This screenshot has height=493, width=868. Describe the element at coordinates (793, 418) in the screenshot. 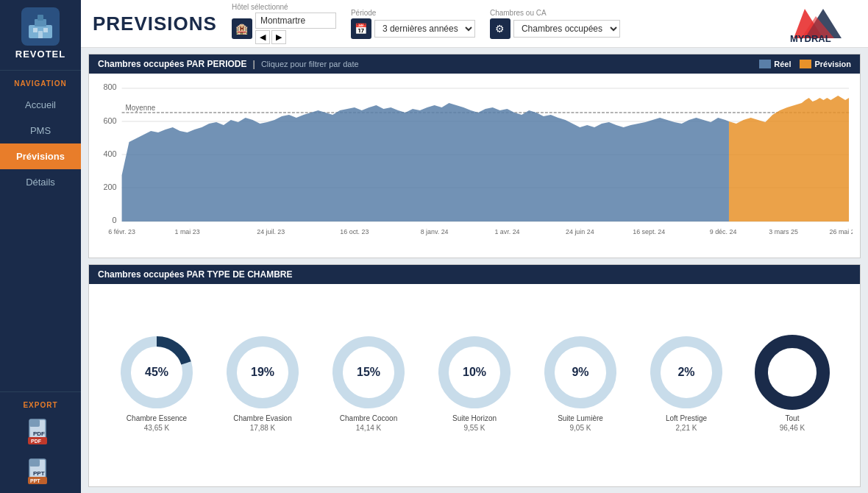

I see `donut-name-7: Tout` at that location.